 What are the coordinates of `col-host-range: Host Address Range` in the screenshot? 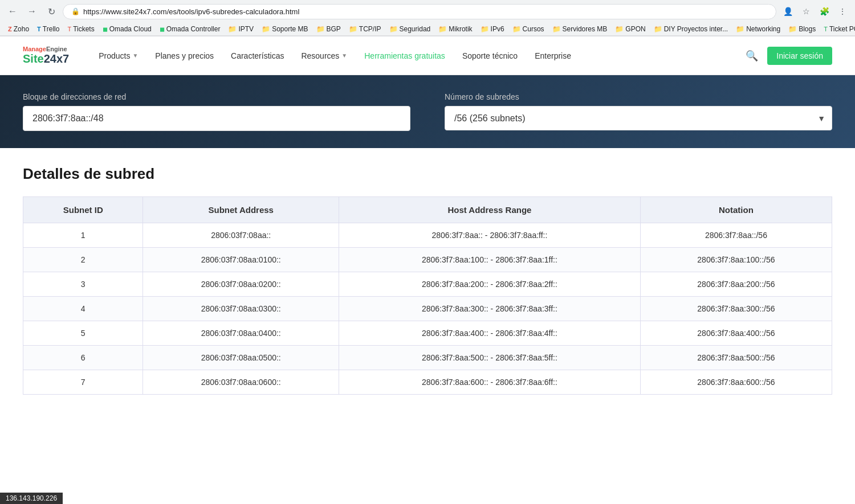 It's located at (489, 210).